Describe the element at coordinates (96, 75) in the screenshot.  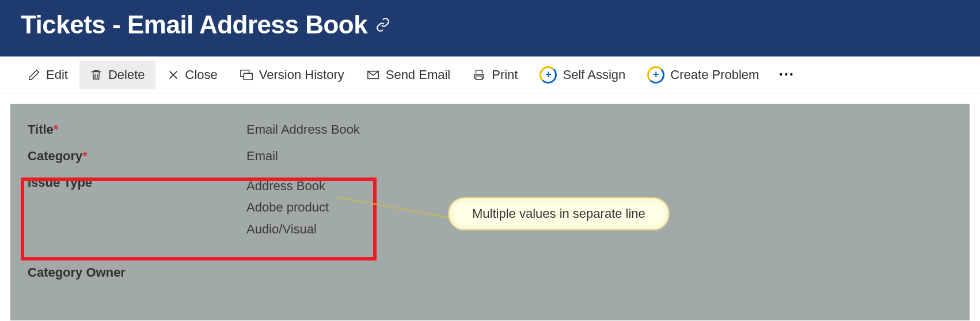
I see `trash-icon` at that location.